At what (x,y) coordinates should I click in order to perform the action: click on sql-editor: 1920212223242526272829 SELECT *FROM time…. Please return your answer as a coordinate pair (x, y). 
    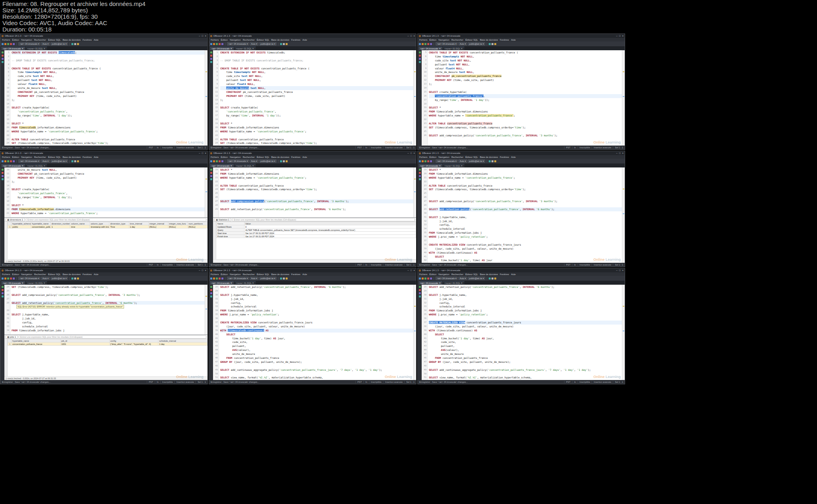
    Looking at the image, I should click on (314, 192).